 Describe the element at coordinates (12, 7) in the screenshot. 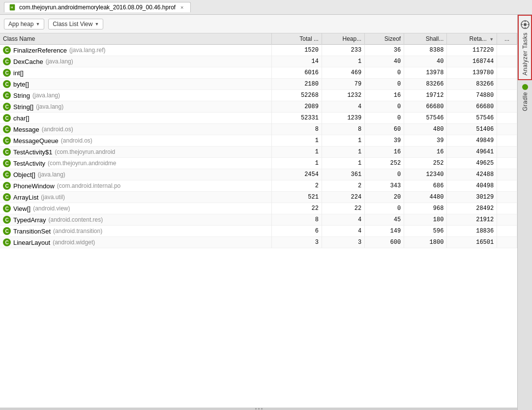

I see `svg-text: H` at that location.